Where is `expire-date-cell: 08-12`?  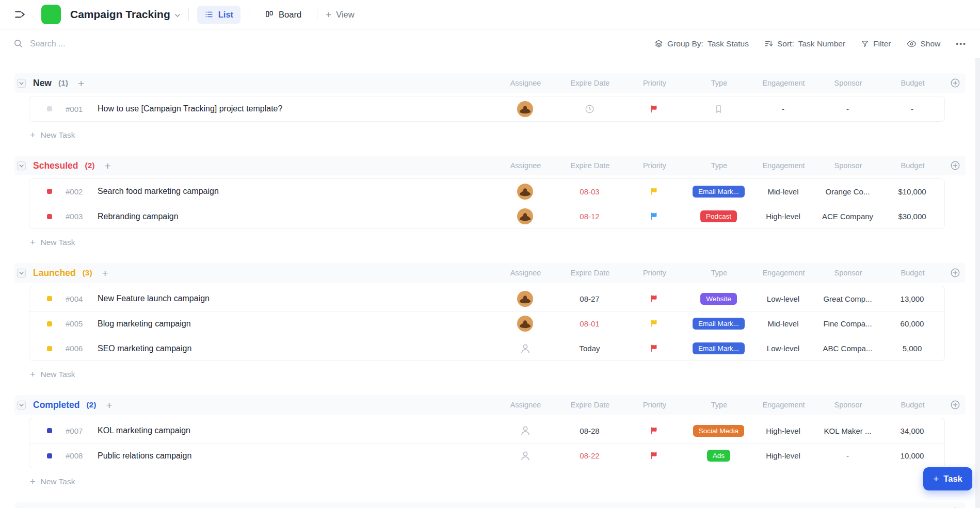
expire-date-cell: 08-12 is located at coordinates (589, 217).